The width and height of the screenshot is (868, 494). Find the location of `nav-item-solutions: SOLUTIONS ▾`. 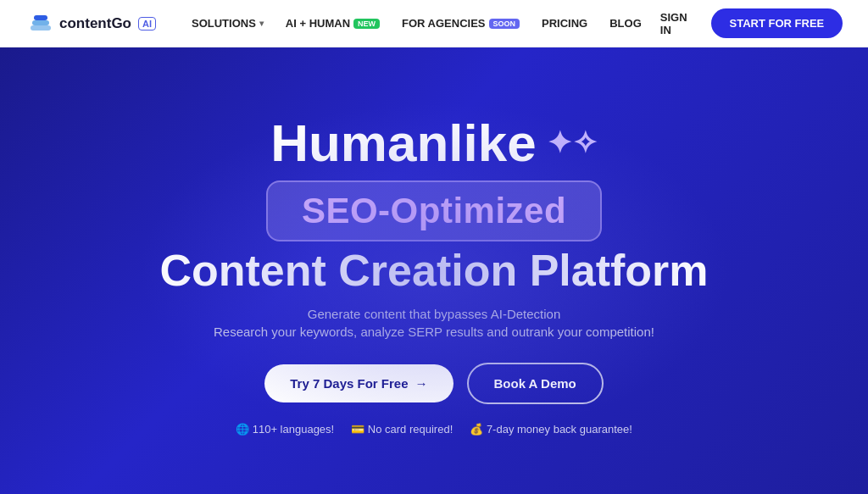

nav-item-solutions: SOLUTIONS ▾ is located at coordinates (227, 24).